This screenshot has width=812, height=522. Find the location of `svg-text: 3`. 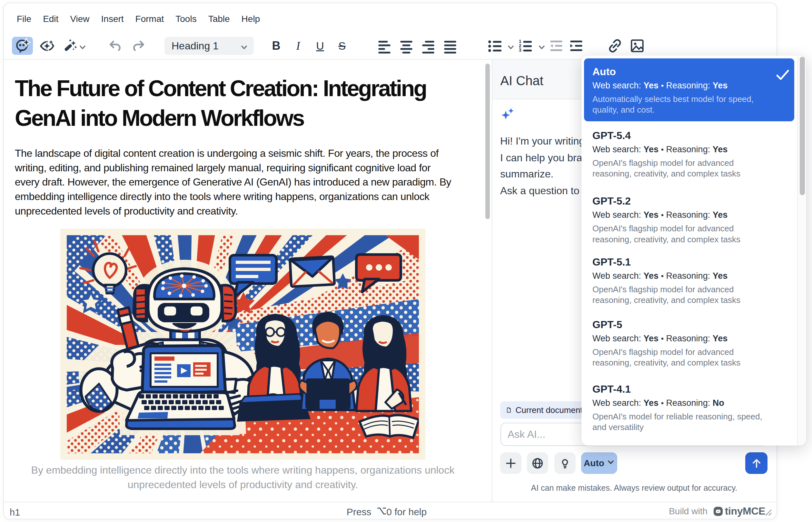

svg-text: 3 is located at coordinates (520, 50).